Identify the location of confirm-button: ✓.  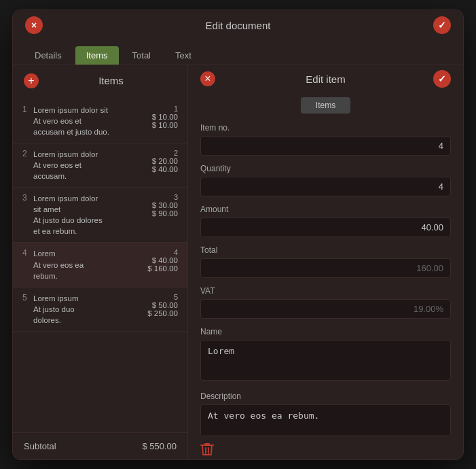
(442, 25).